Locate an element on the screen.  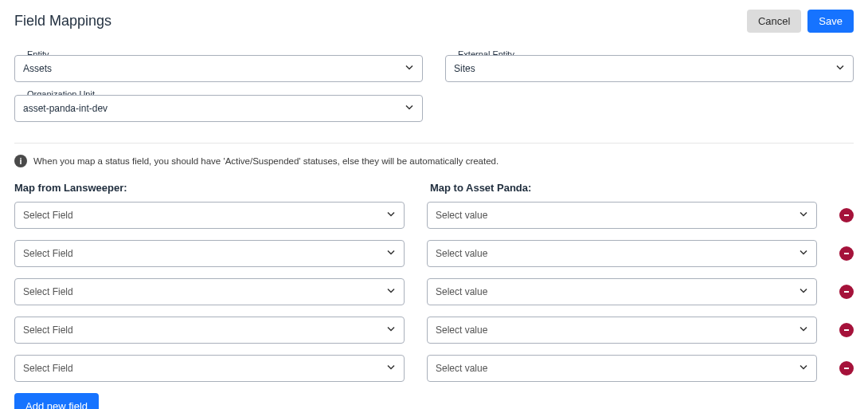
external-entity-value: Sites is located at coordinates (465, 69).